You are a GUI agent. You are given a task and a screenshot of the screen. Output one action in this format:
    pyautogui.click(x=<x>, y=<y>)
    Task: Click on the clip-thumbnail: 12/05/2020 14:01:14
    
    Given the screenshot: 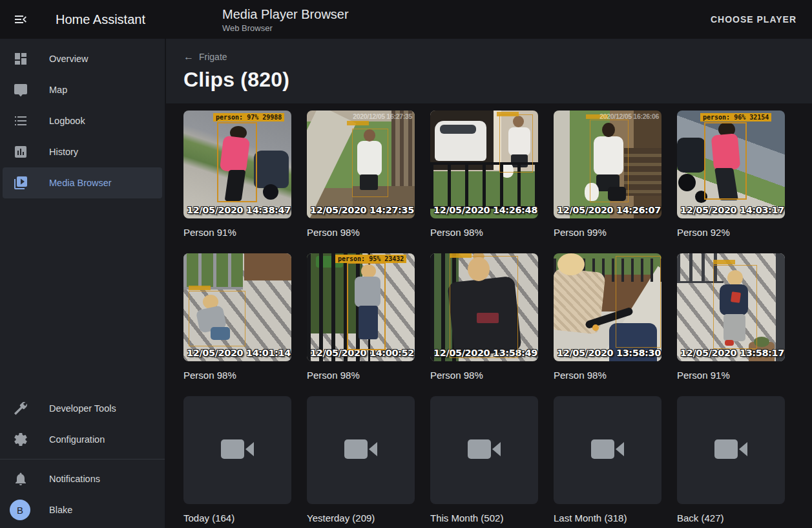 What is the action you would take?
    pyautogui.click(x=238, y=308)
    